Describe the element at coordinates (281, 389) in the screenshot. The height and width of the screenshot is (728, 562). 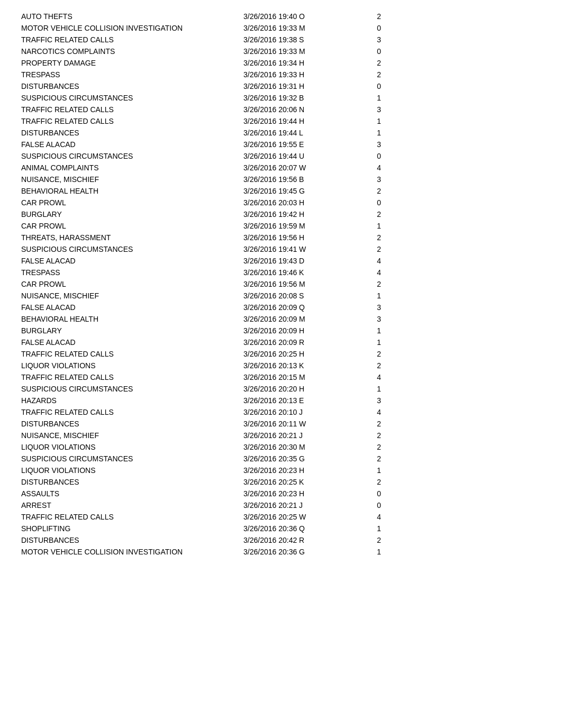
I see `table-row: SUSPICIOUS CIRCUMSTANCES3/26/2016 20:20 …` at that location.